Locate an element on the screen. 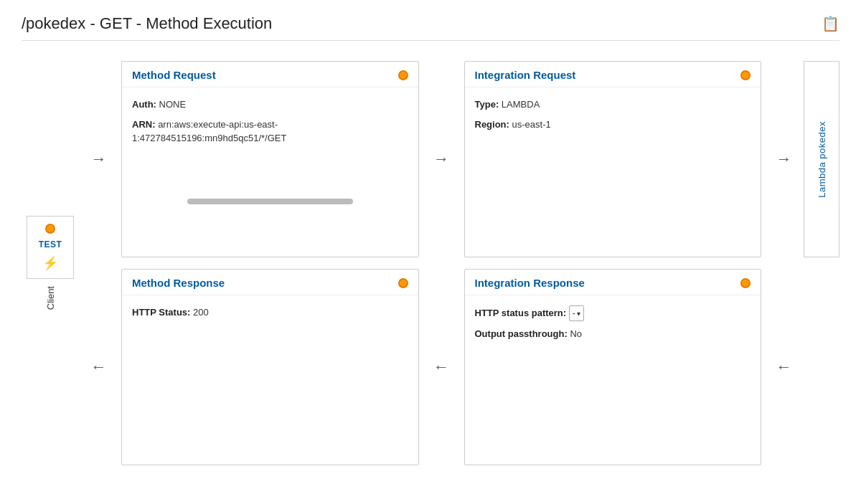 The height and width of the screenshot is (504, 861). lambda-column: Lambda pokedex is located at coordinates (822, 159).